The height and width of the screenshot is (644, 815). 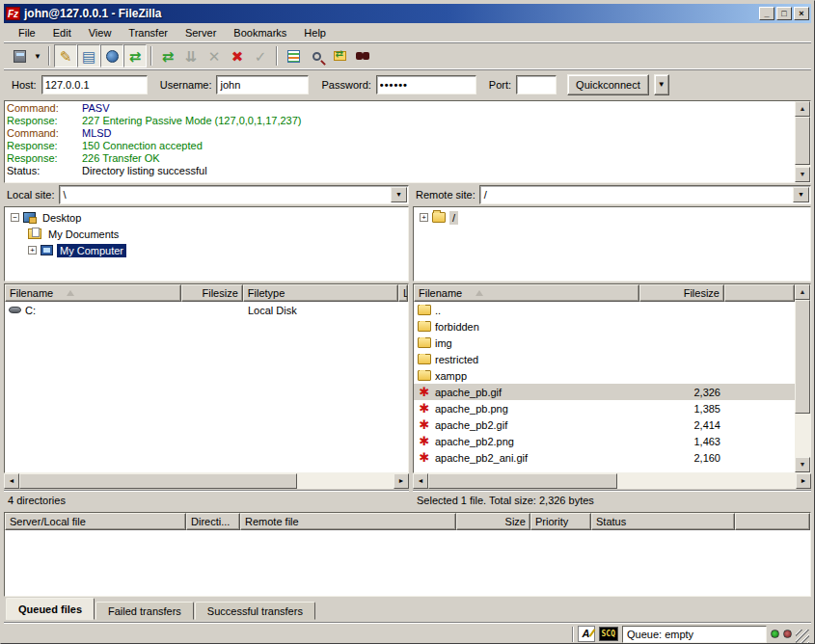 What do you see at coordinates (645, 195) in the screenshot?
I see `remote-site-combo: / ▼` at bounding box center [645, 195].